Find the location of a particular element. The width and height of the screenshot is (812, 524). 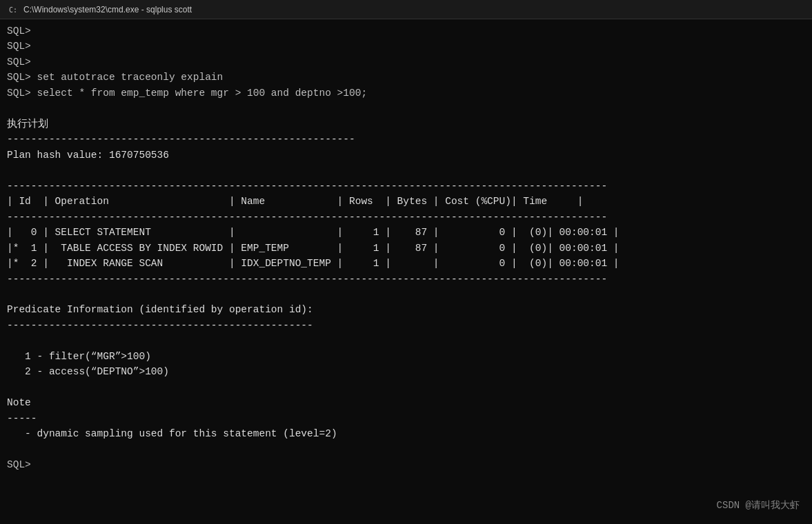

svg-text: C:\ is located at coordinates (13, 10).